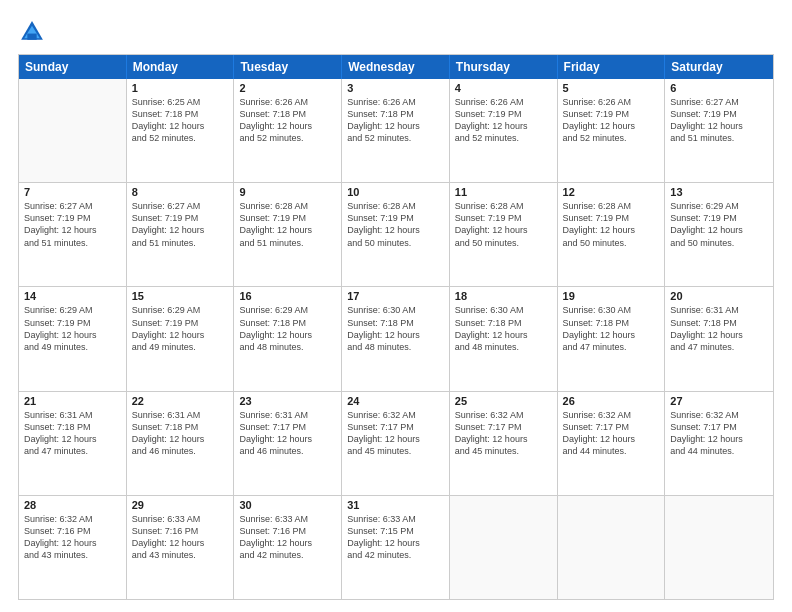 The image size is (792, 612). Describe the element at coordinates (719, 192) in the screenshot. I see `day-number: 13` at that location.